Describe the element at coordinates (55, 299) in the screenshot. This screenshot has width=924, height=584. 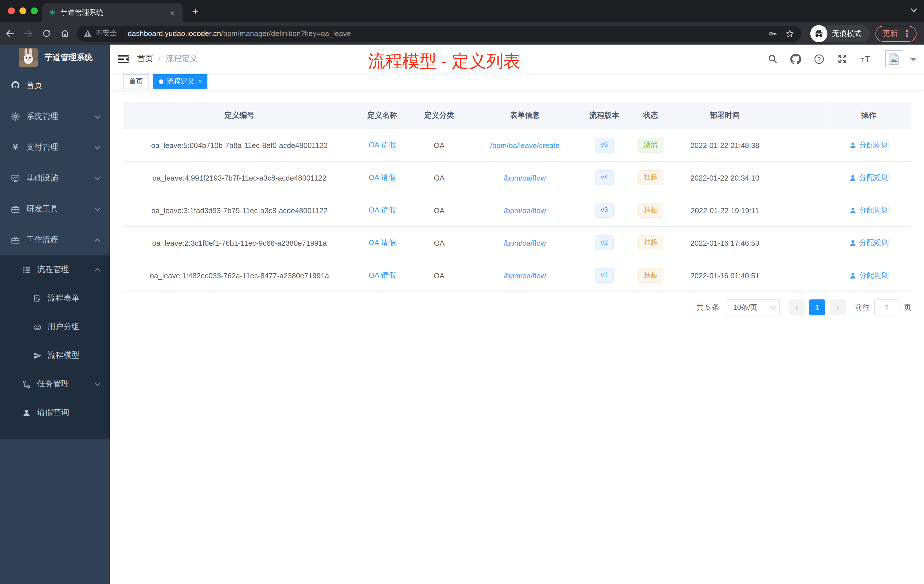
I see `sidebar-item-process-form: 流程表单` at that location.